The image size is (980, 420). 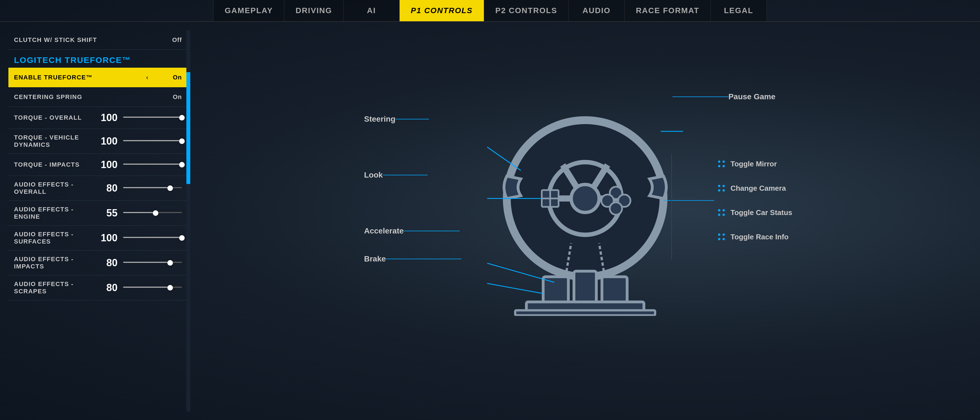 What do you see at coordinates (147, 78) in the screenshot?
I see `left-arrow-icon: ‹` at bounding box center [147, 78].